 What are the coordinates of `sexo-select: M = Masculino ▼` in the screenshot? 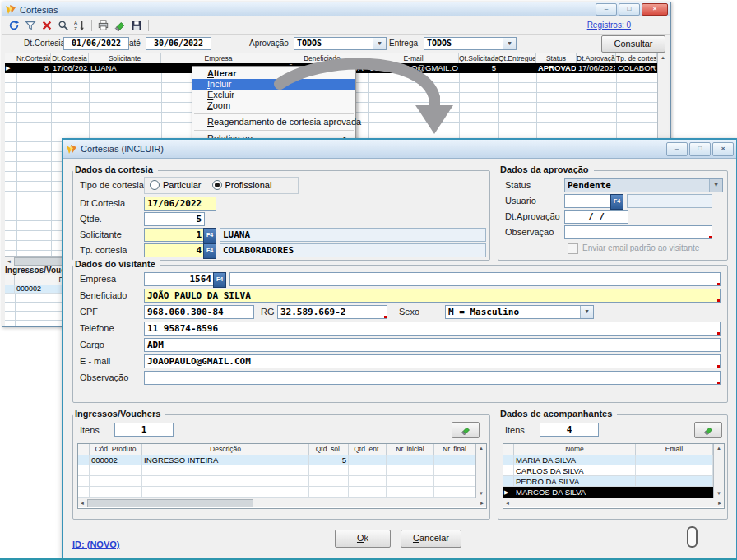 It's located at (520, 312).